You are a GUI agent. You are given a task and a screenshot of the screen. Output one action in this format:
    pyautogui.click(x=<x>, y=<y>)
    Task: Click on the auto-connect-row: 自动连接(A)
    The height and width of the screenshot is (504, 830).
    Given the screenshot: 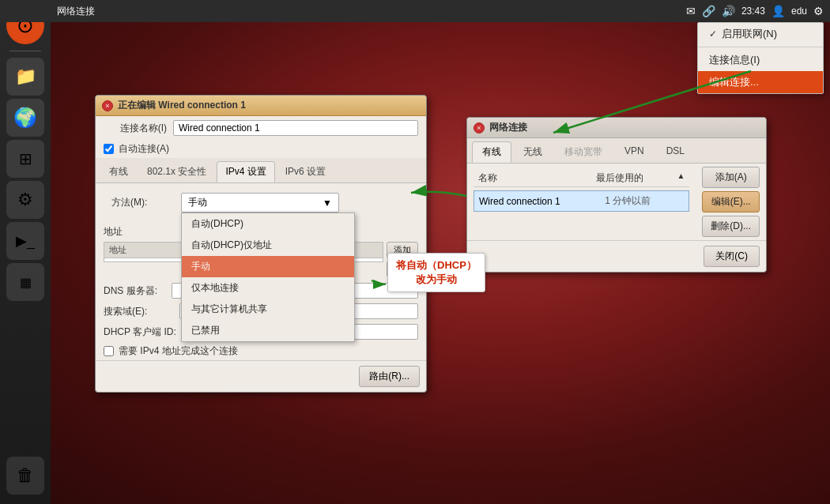 What is the action you would take?
    pyautogui.click(x=261, y=149)
    